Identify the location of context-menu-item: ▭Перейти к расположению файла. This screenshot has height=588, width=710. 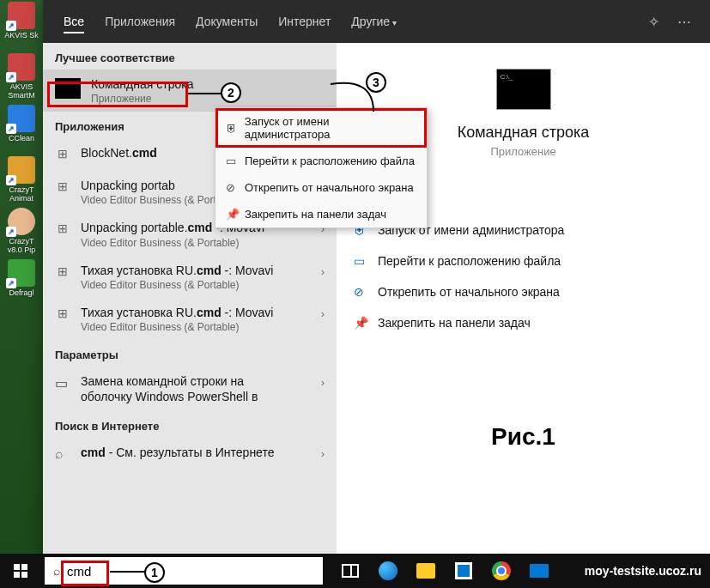
(321, 161).